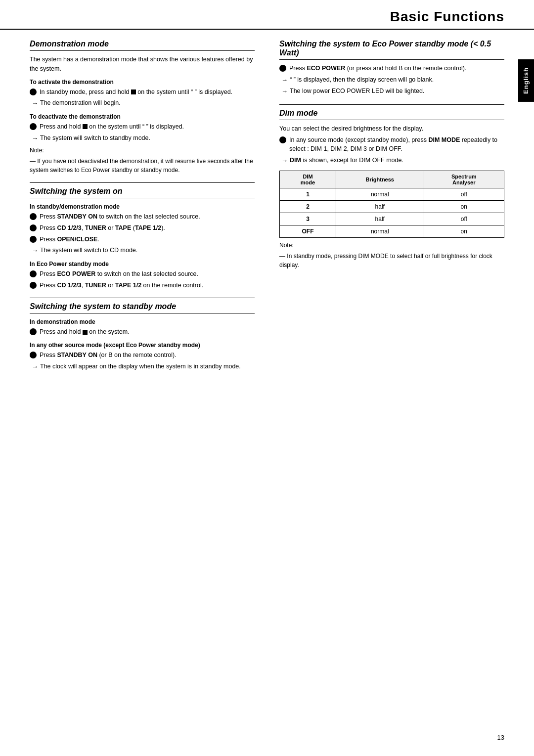 The height and width of the screenshot is (756, 534). What do you see at coordinates (447, 17) in the screenshot?
I see `page-title: Basic Functions` at bounding box center [447, 17].